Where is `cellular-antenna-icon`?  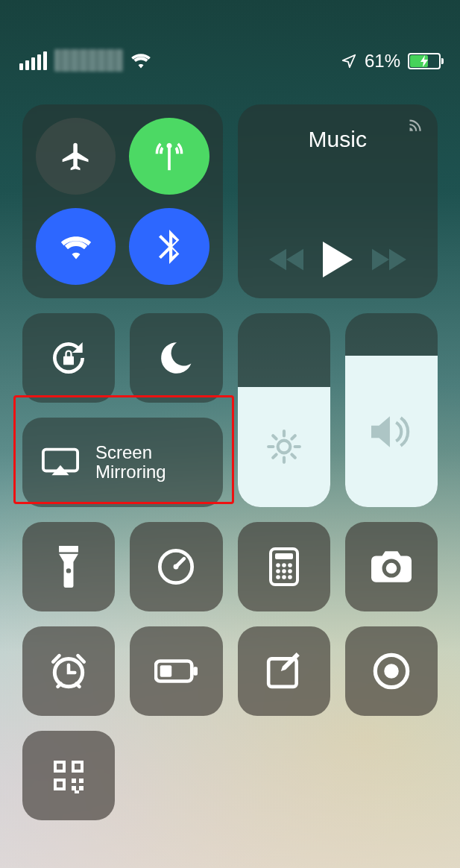
cellular-antenna-icon is located at coordinates (169, 157).